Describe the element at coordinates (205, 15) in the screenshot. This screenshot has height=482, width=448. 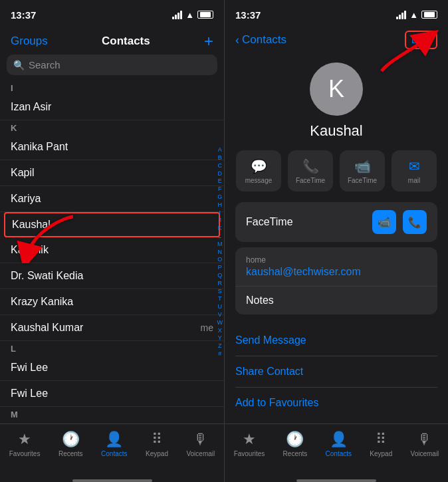
I see `battery-icon` at that location.